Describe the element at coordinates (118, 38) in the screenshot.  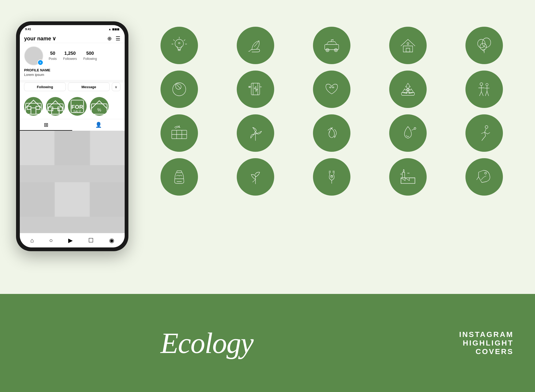
I see `menu-icon: ☰` at that location.